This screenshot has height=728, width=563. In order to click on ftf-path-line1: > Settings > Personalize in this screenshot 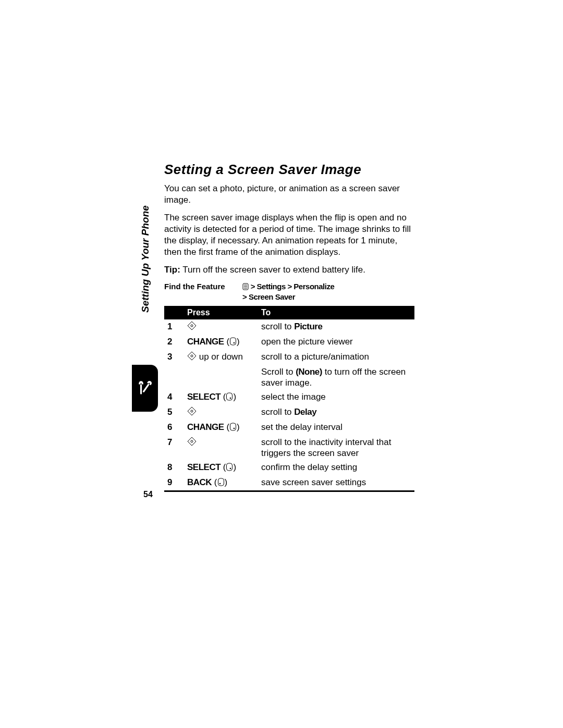, I will do `click(291, 287)`.